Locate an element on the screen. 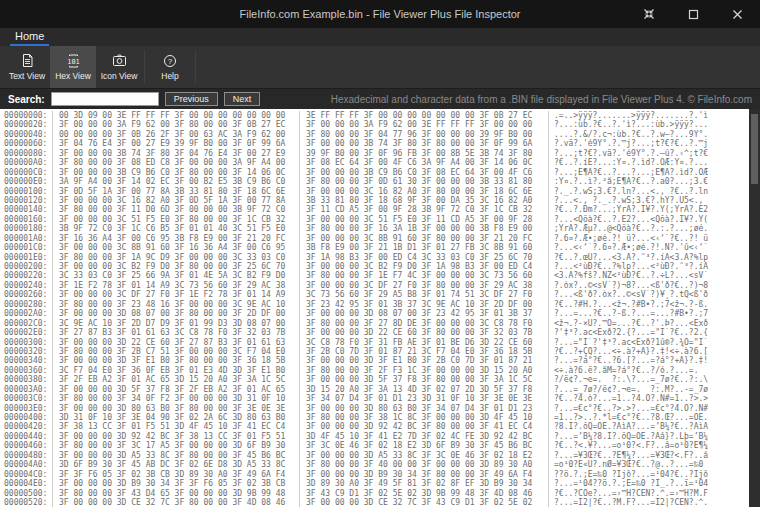 The height and width of the screenshot is (507, 760). hex-bytes-left: 3F 80 00 00 3F 34 0F F2 3F 00 00 00 3D 3… is located at coordinates (176, 398).